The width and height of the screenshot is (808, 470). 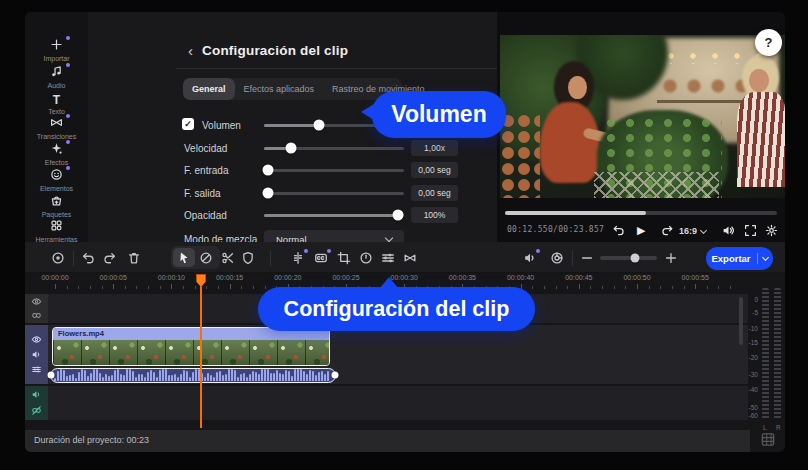 I want to click on preview-seek-bar, so click(x=641, y=213).